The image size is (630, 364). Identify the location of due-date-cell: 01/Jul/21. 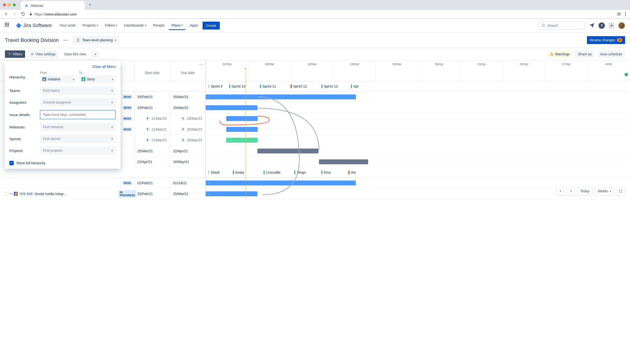
(188, 183).